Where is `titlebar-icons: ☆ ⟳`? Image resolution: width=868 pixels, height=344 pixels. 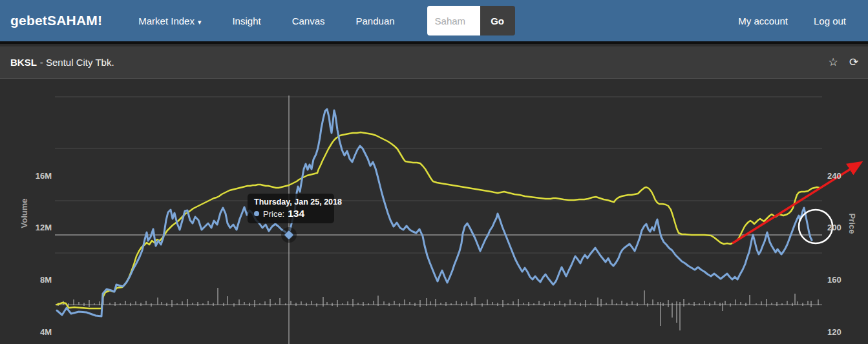
titlebar-icons: ☆ ⟳ is located at coordinates (843, 62).